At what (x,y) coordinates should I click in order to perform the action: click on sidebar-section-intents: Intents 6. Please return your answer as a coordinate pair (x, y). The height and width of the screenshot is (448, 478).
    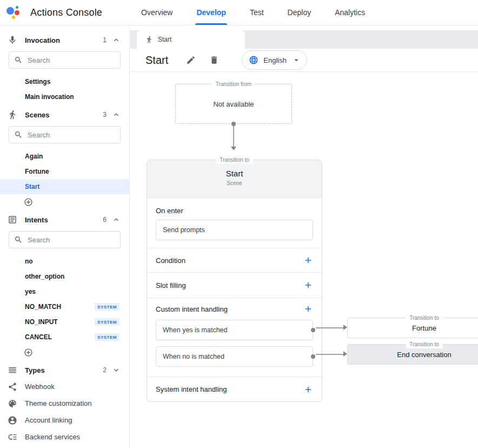
    Looking at the image, I should click on (65, 220).